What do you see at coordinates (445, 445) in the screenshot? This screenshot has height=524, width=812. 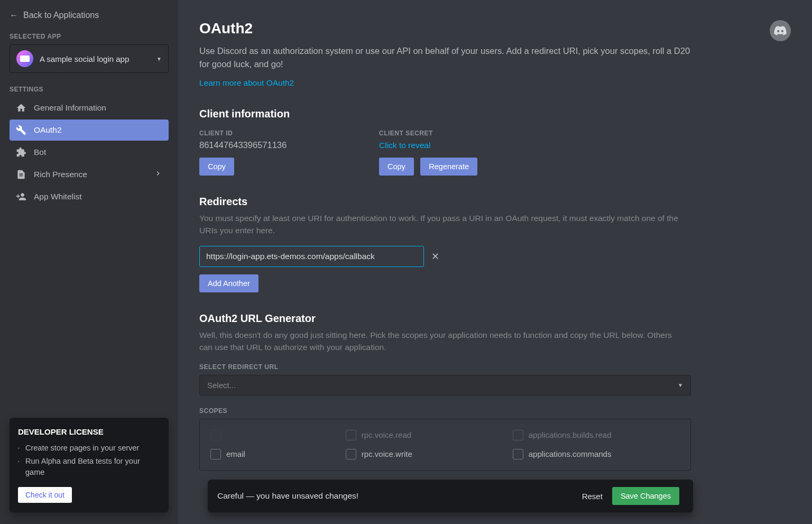 I see `scopes-container: email rpc.voice.read rpc.voice.write app…` at bounding box center [445, 445].